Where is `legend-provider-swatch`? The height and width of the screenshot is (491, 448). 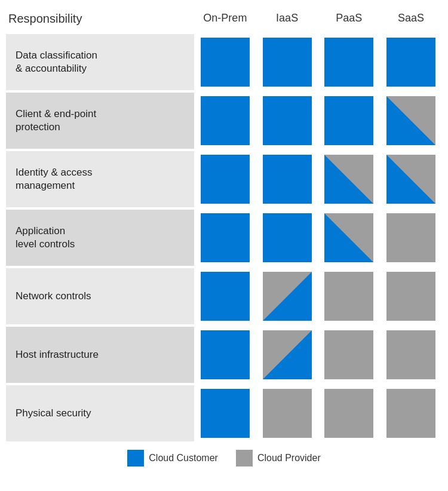 legend-provider-swatch is located at coordinates (244, 458).